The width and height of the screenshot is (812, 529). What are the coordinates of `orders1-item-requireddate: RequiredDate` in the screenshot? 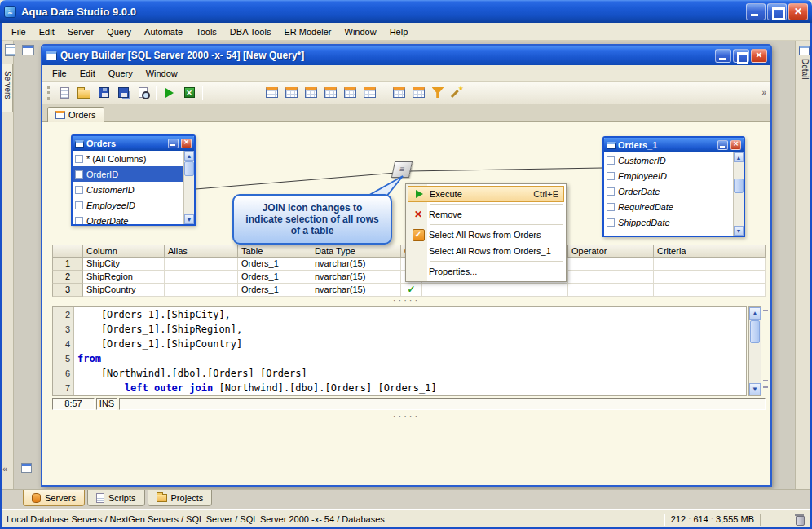 It's located at (669, 207).